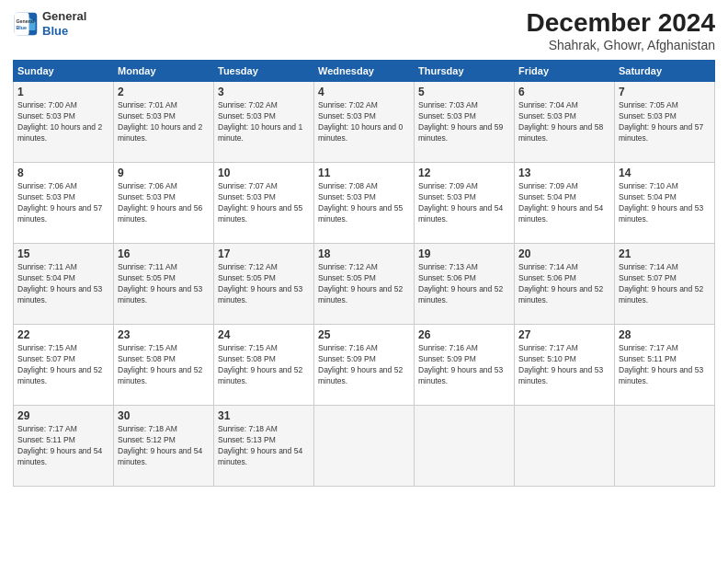 The image size is (728, 563). Describe the element at coordinates (164, 92) in the screenshot. I see `day-number: 2` at that location.